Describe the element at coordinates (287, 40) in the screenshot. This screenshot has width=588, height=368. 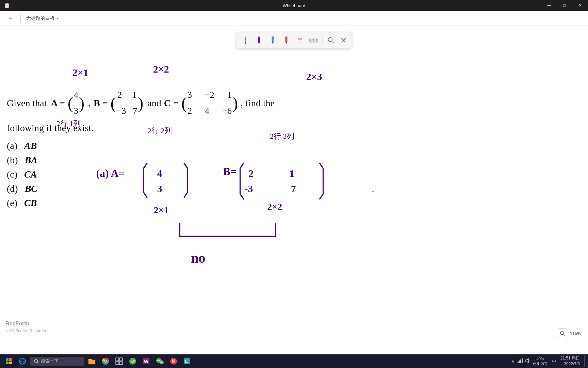
I see `marker-red-tool` at that location.